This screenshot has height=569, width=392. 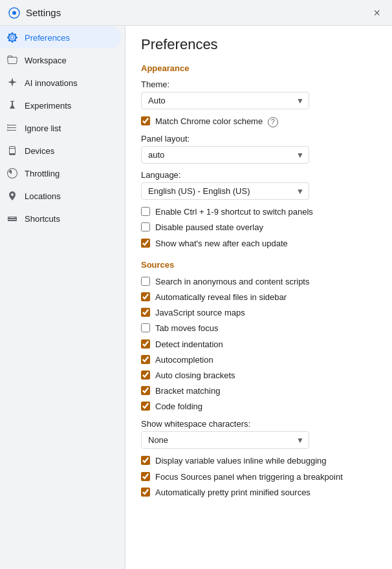 I want to click on pretty-print-label: Automatically pretty print minified sour…, so click(x=233, y=493).